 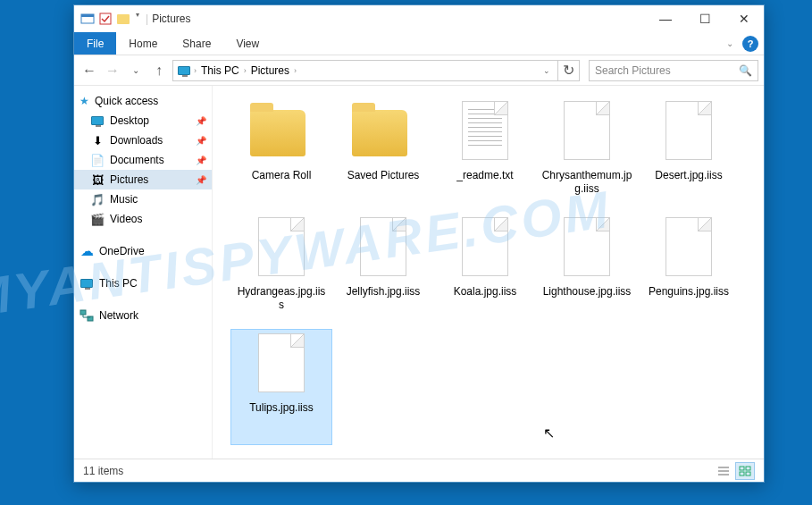 I want to click on file-label: Tulips.jpg.iiss, so click(x=281, y=408).